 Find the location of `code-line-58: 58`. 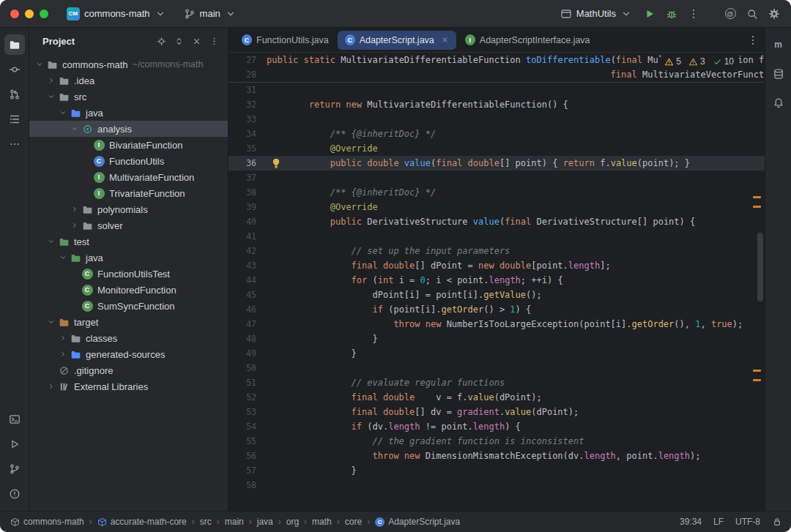

code-line-58: 58 is located at coordinates (497, 485).